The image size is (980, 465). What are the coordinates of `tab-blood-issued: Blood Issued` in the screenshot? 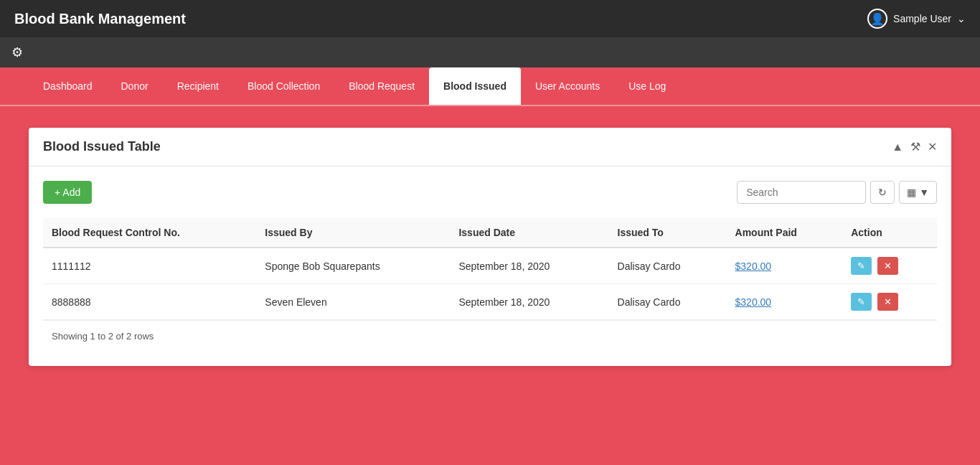 It's located at (475, 86).